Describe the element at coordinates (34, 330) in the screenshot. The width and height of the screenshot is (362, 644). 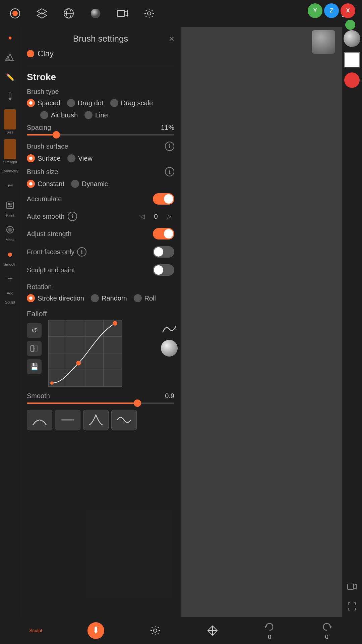
I see `falloff-reset-btn: ↺` at that location.